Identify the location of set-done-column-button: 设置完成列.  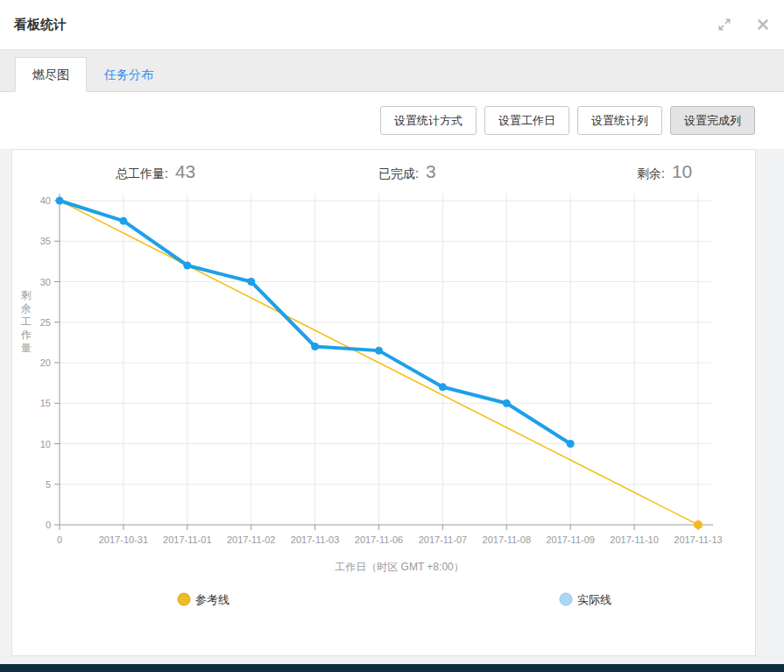
(713, 121).